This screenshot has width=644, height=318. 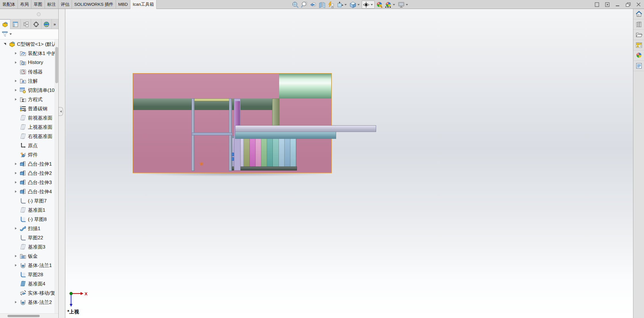 What do you see at coordinates (29, 316) in the screenshot?
I see `tree-horizontal-scrollbar` at bounding box center [29, 316].